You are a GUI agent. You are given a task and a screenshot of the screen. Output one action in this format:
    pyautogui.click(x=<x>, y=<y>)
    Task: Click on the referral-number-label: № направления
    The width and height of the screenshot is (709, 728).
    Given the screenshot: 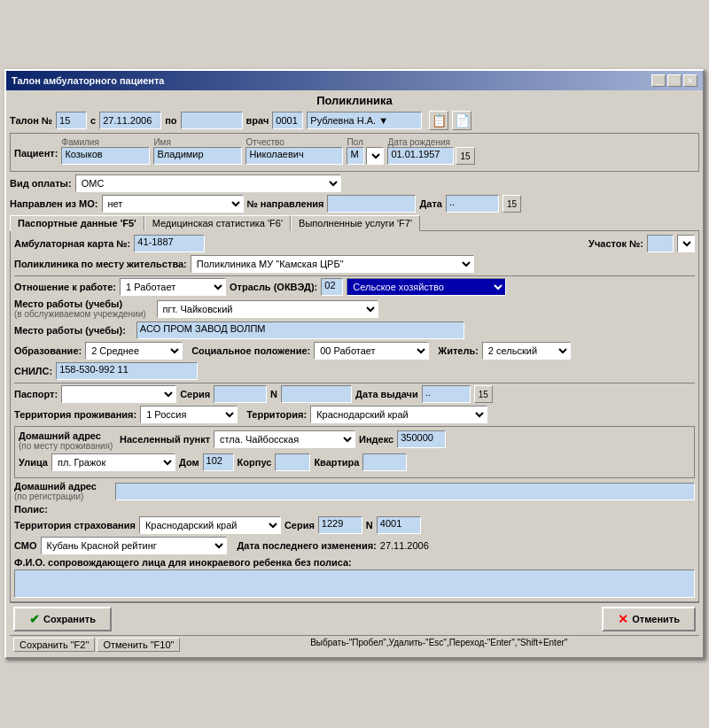 What is the action you would take?
    pyautogui.click(x=285, y=204)
    